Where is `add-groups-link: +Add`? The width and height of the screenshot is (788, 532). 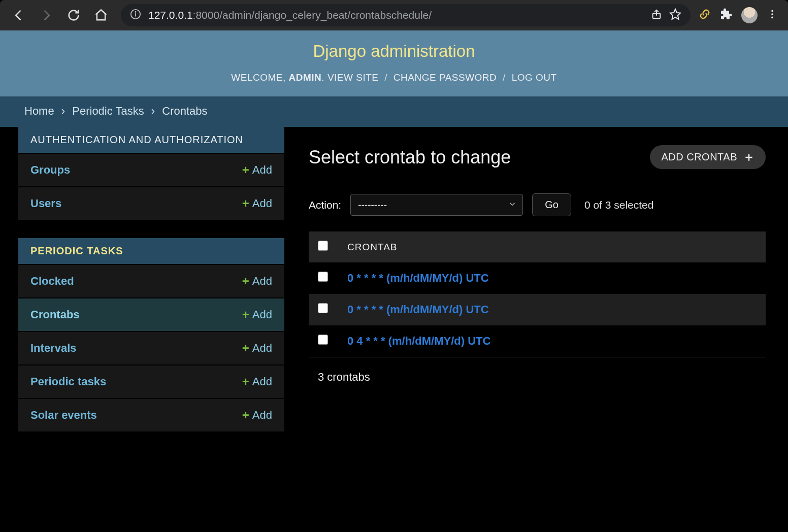 add-groups-link: +Add is located at coordinates (257, 170).